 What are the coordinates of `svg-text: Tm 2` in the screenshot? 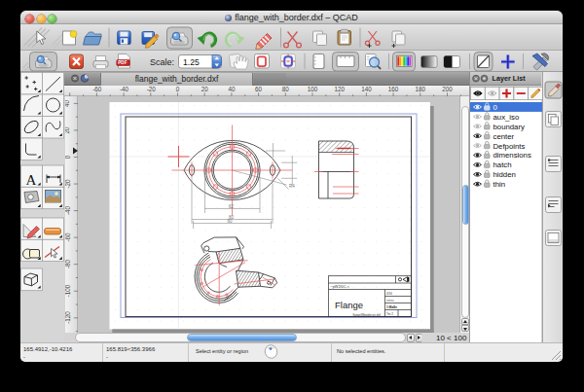 It's located at (389, 314).